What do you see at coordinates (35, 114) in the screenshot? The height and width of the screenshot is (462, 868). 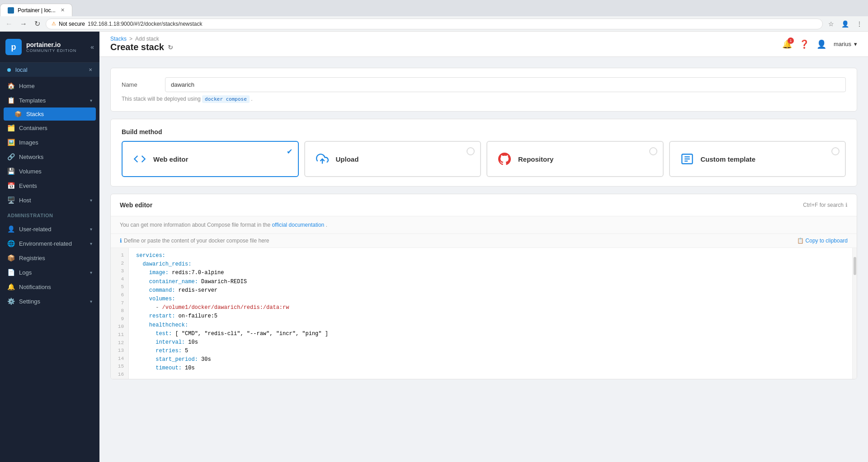 I see `sidebar-item-label: Stacks` at bounding box center [35, 114].